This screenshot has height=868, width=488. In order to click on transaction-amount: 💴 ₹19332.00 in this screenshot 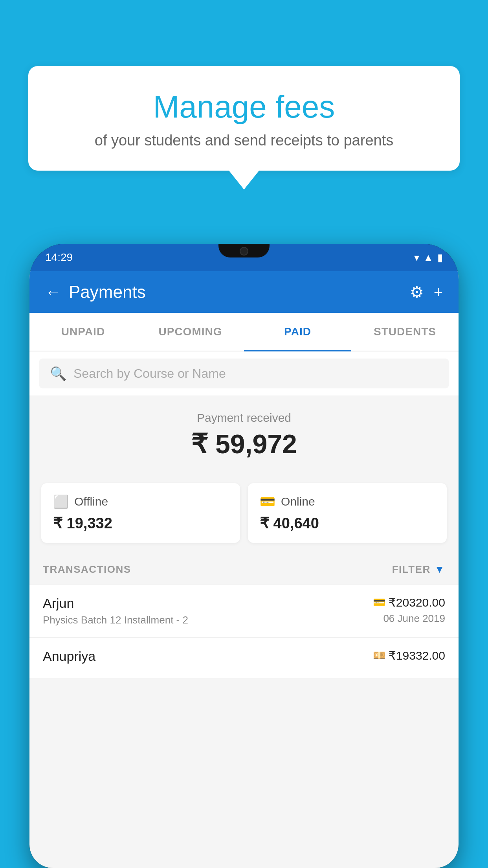, I will do `click(409, 656)`.